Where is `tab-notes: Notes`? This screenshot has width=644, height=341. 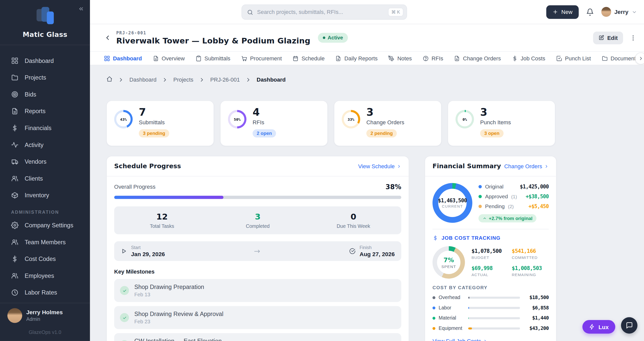 tab-notes: Notes is located at coordinates (400, 58).